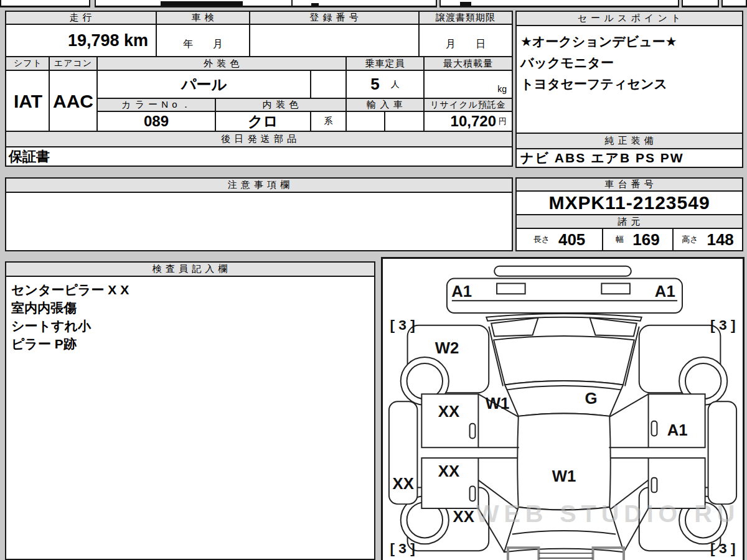  Describe the element at coordinates (665, 291) in the screenshot. I see `label-front-bumper-right: A1` at that location.